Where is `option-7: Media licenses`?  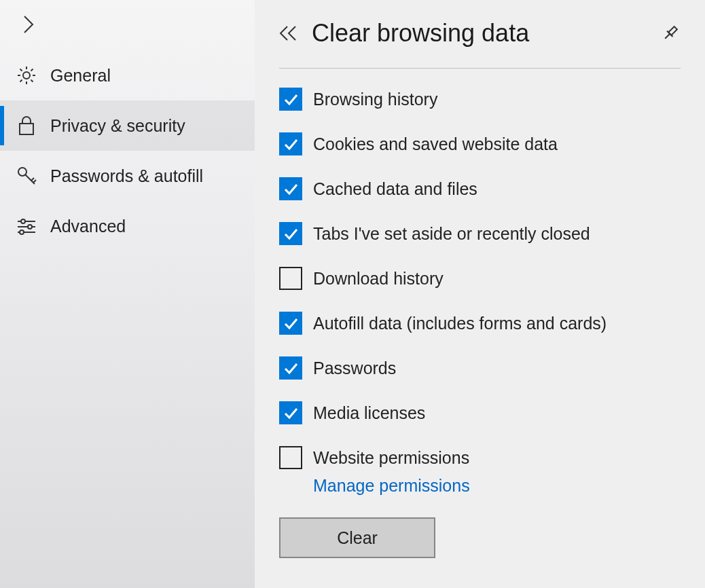 option-7: Media licenses is located at coordinates (480, 413).